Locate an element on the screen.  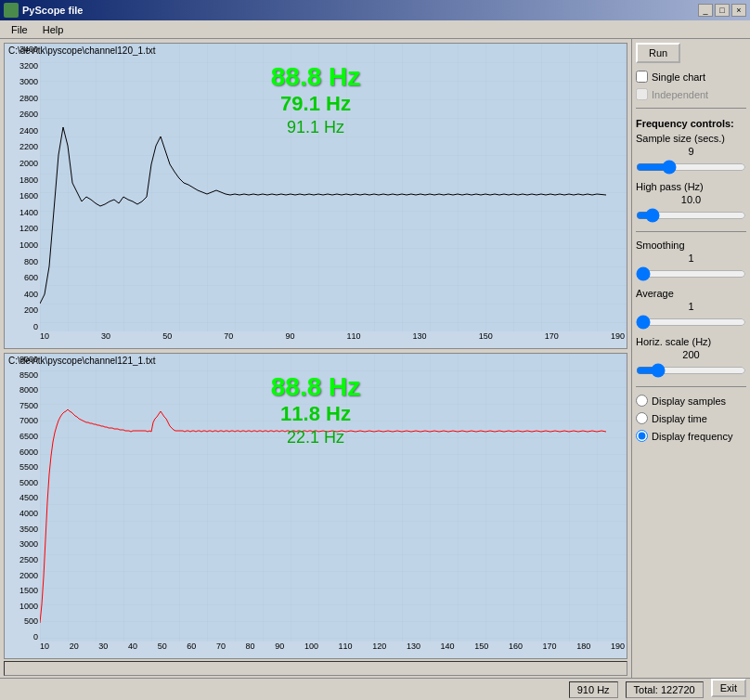
high-pass-label: High pass (Hz) is located at coordinates (691, 187).